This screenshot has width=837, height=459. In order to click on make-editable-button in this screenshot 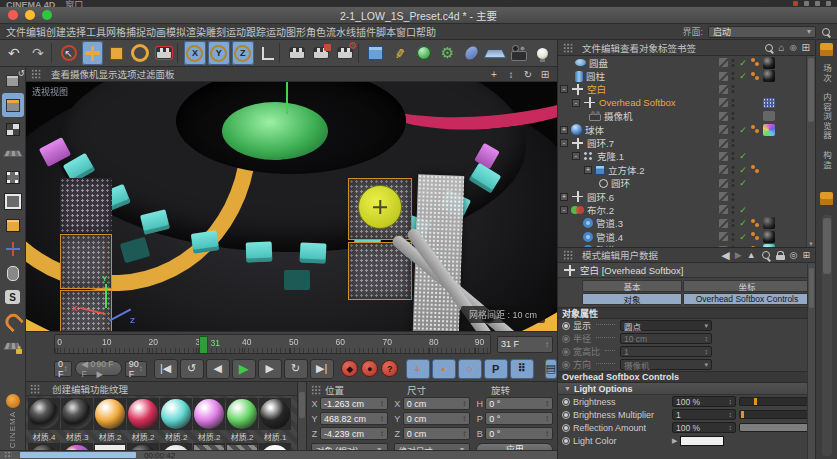, I will do `click(13, 81)`.